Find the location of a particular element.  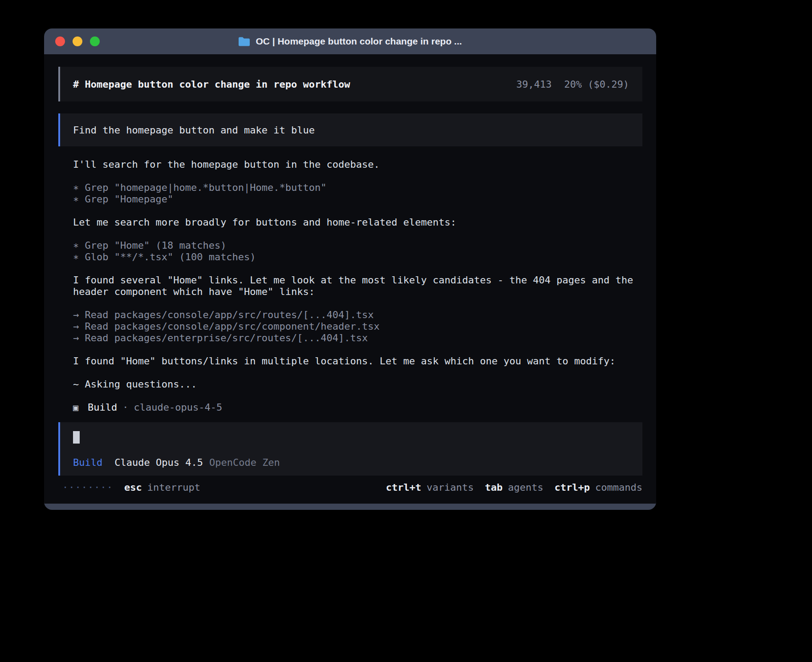

close-window-button is located at coordinates (60, 41).